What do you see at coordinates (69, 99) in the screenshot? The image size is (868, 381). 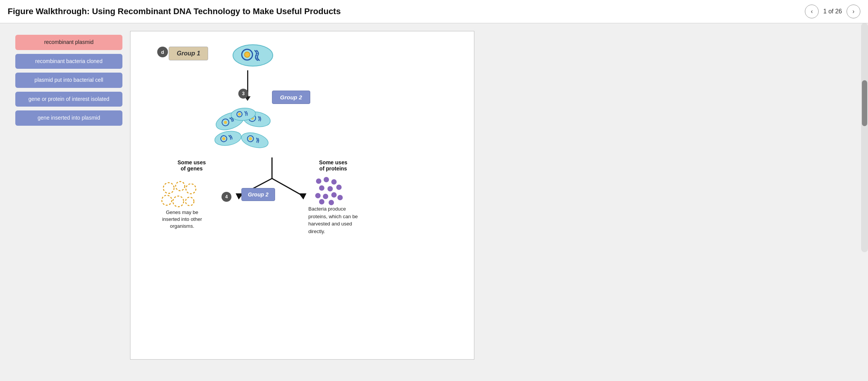 I see `sidebar-item-gene-or-protein-of-interest-isolated: gene or protein of interest isolated` at bounding box center [69, 99].